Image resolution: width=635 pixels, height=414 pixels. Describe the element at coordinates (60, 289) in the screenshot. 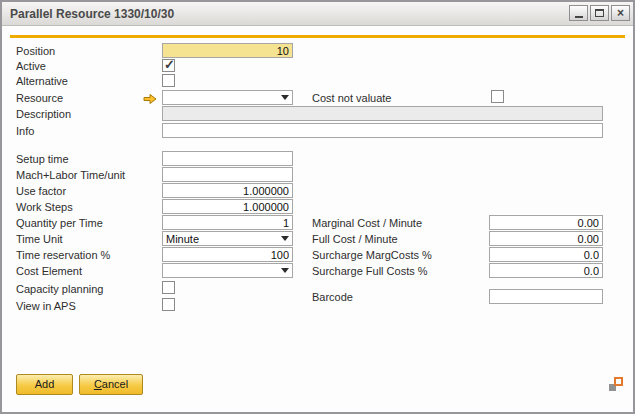

I see `capacity-planning-label: Capacity planning` at that location.